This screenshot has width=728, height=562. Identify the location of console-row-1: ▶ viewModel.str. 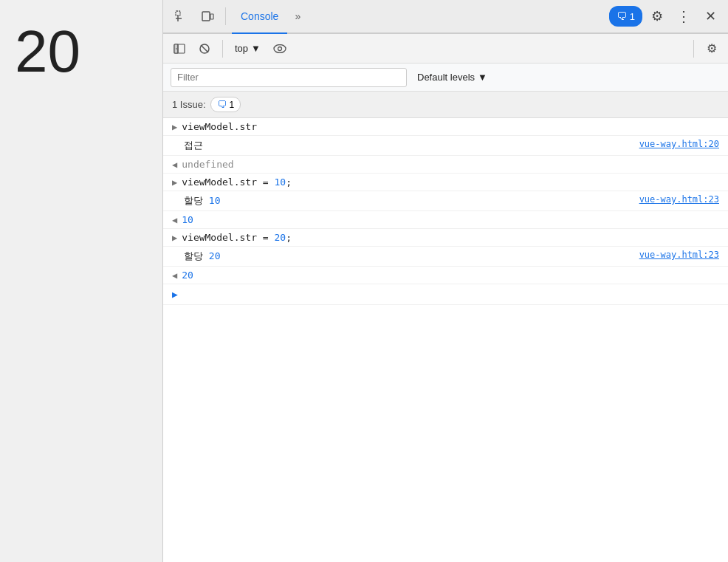
(446, 127).